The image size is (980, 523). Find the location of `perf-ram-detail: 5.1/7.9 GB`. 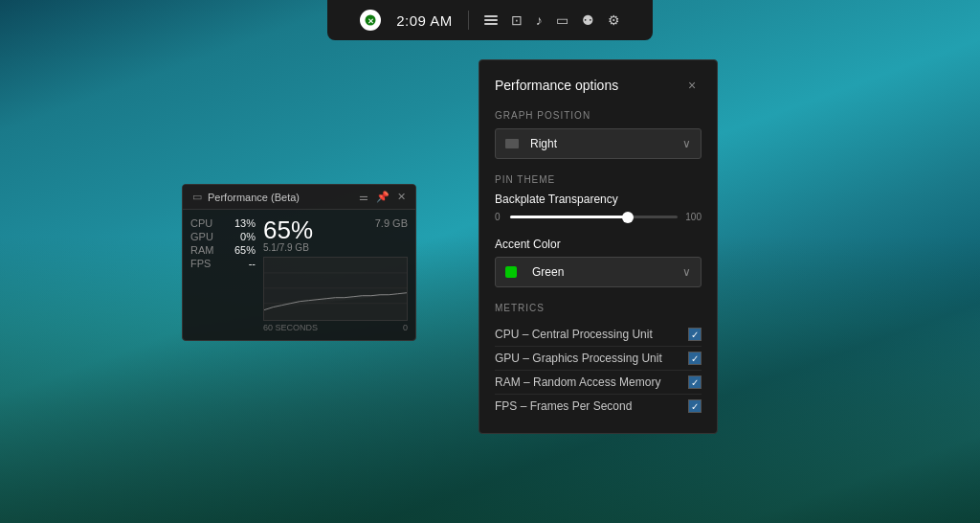

perf-ram-detail: 5.1/7.9 GB is located at coordinates (288, 247).